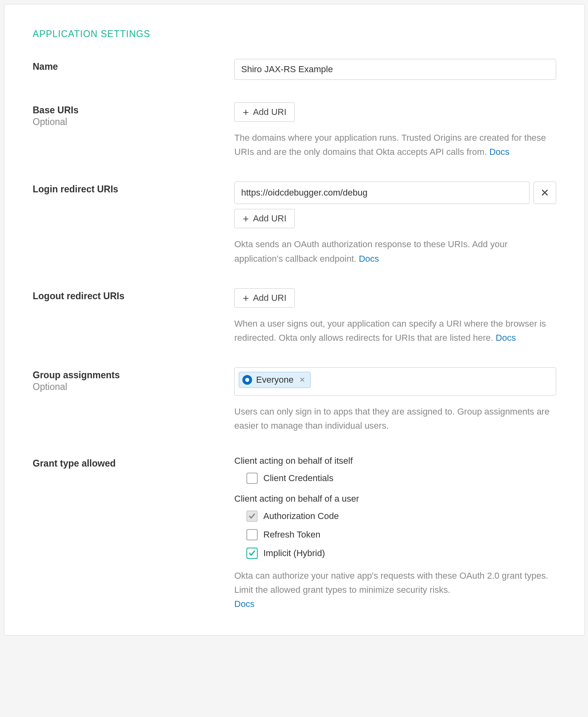  What do you see at coordinates (247, 380) in the screenshot?
I see `group-icon` at bounding box center [247, 380].